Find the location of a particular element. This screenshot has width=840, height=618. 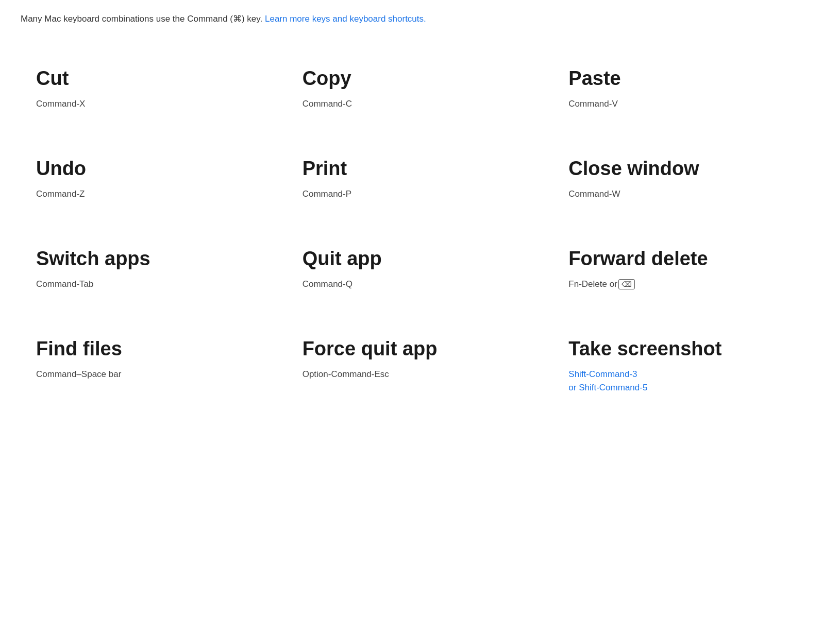

top-note-text: Many Mac keyboard combinations use the C… is located at coordinates (143, 19).